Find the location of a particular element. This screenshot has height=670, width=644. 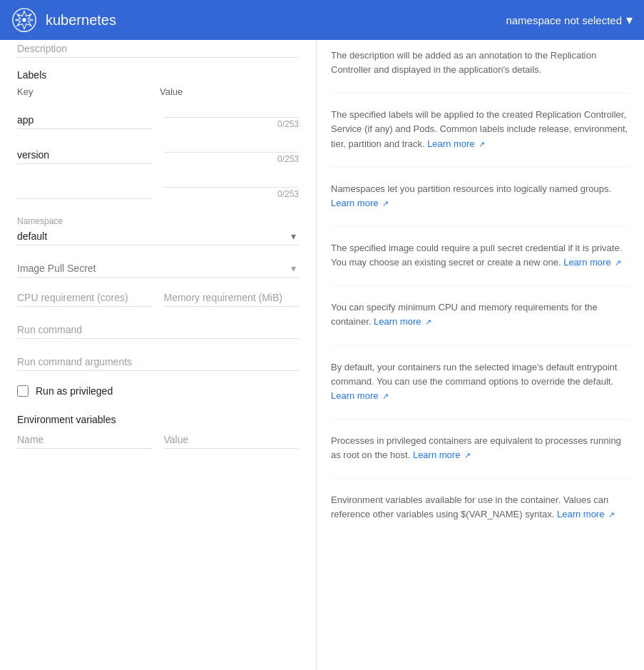

env-value-group is located at coordinates (232, 440).